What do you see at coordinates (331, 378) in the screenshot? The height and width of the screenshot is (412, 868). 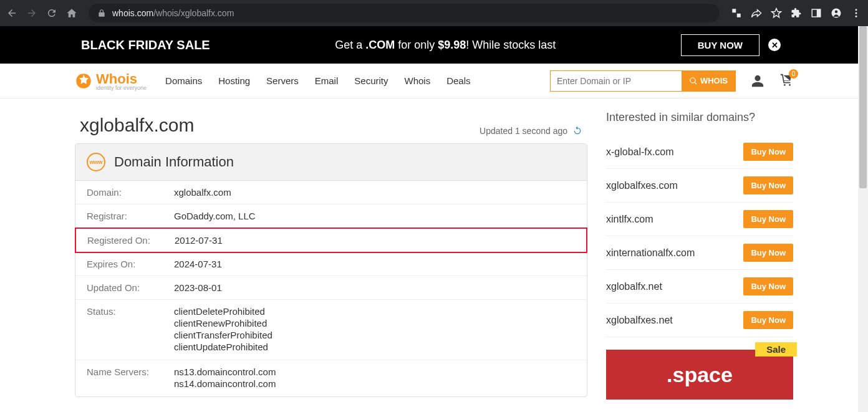 I see `row-nameservers: Name Servers: ns13.domaincontrol.com ns1…` at bounding box center [331, 378].